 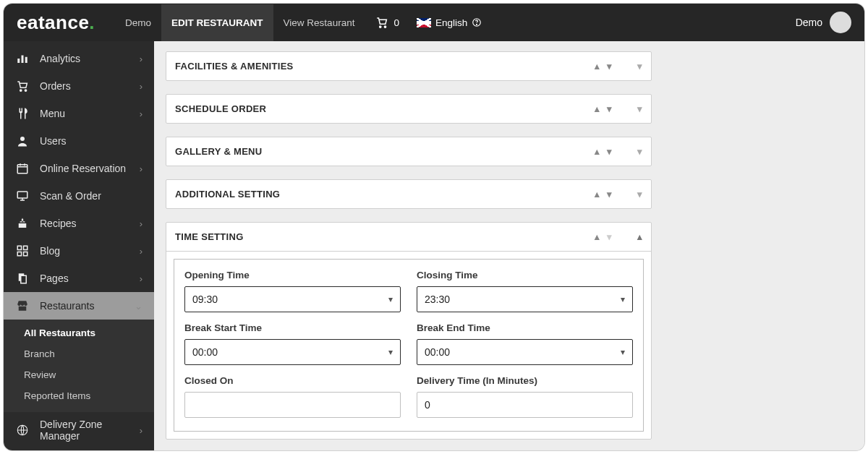 What do you see at coordinates (823, 22) in the screenshot?
I see `user-menu: Demo` at bounding box center [823, 22].